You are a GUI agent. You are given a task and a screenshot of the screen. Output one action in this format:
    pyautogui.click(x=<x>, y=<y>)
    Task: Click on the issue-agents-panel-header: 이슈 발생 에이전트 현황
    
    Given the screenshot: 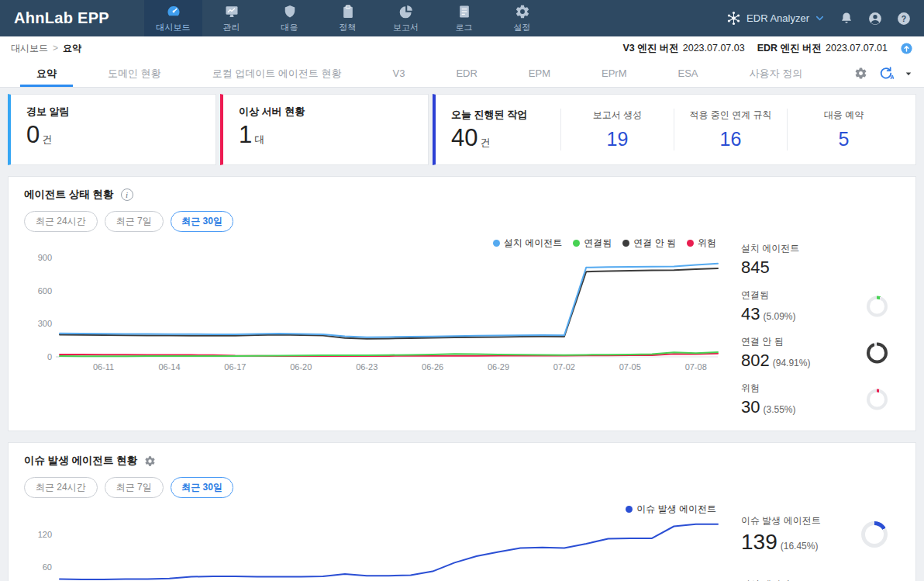 What is the action you would take?
    pyautogui.click(x=462, y=461)
    